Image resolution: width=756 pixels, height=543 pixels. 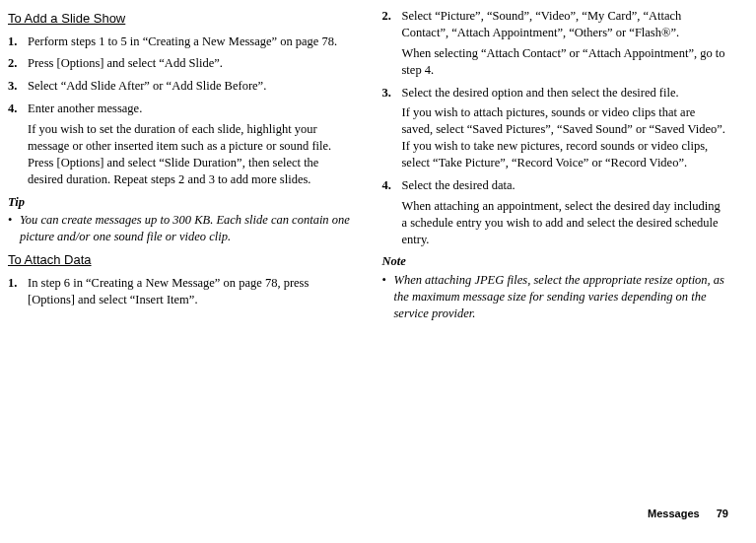 What do you see at coordinates (191, 41) in the screenshot?
I see `step-text: Perform steps 1 to 5 in “Creating a New …` at bounding box center [191, 41].